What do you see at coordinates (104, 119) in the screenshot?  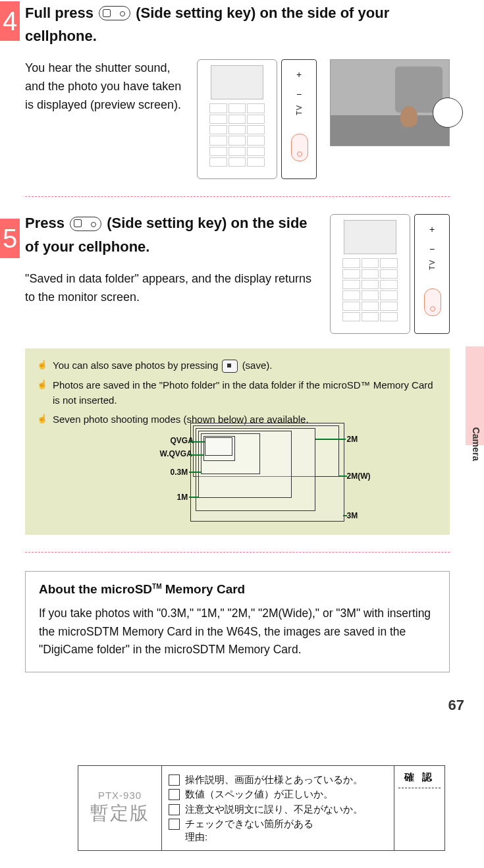 I see `step-4-body: You hear the shutter sound, and the phot…` at bounding box center [104, 119].